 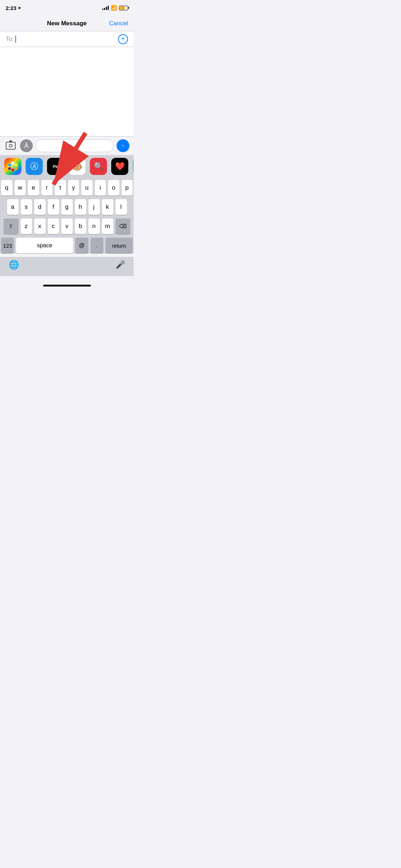 What do you see at coordinates (56, 166) in the screenshot?
I see `applepay-icon: Pay` at bounding box center [56, 166].